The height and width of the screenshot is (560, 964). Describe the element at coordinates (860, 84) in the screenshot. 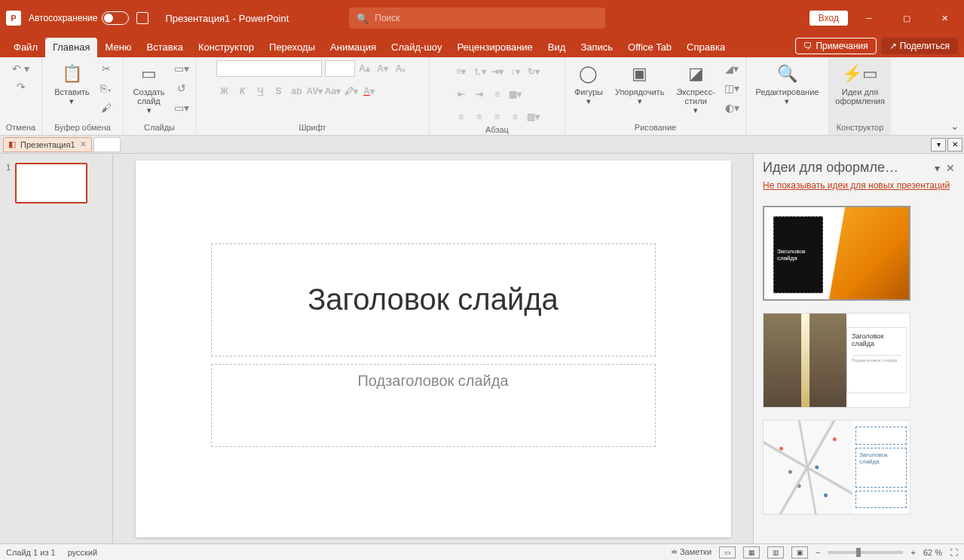

I see `design-ideas-button: ⚡▭ Идеи для оформления` at that location.